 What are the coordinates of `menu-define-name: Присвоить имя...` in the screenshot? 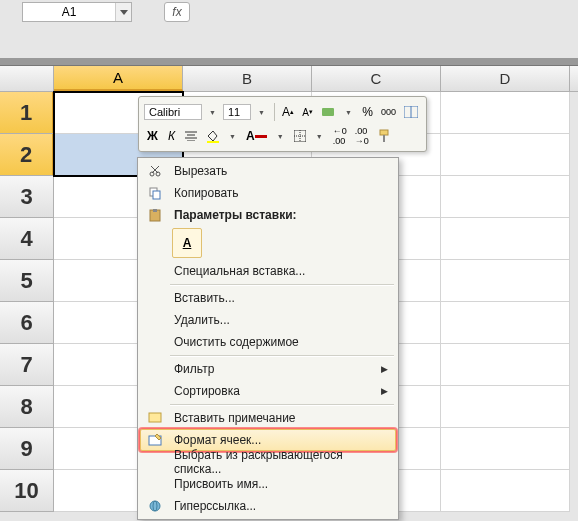 It's located at (268, 484).